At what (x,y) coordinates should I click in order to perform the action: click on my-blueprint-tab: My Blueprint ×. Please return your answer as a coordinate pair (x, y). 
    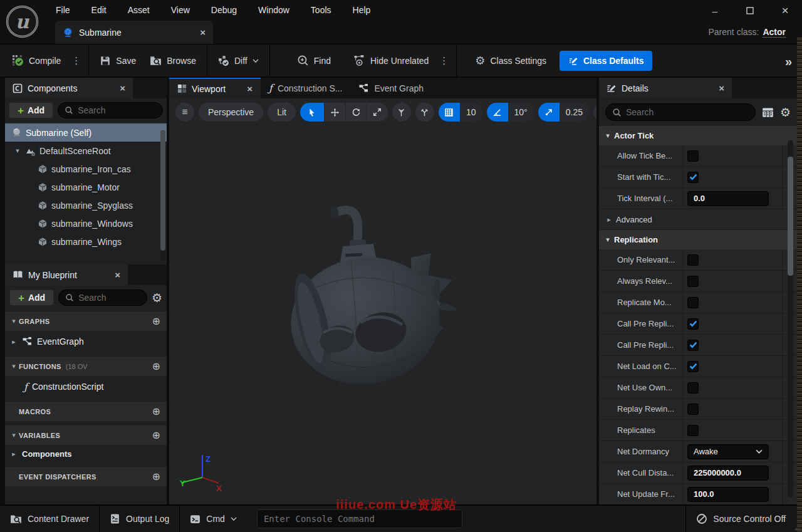
    Looking at the image, I should click on (66, 274).